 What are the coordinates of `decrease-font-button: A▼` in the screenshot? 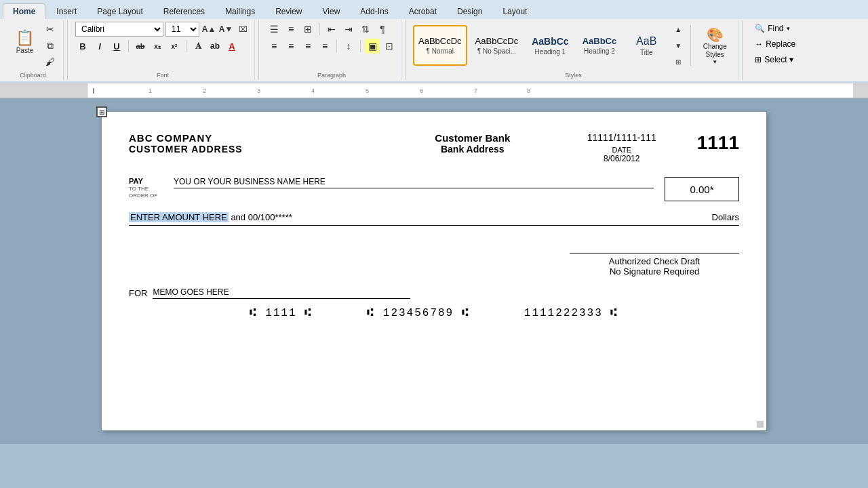 It's located at (226, 29).